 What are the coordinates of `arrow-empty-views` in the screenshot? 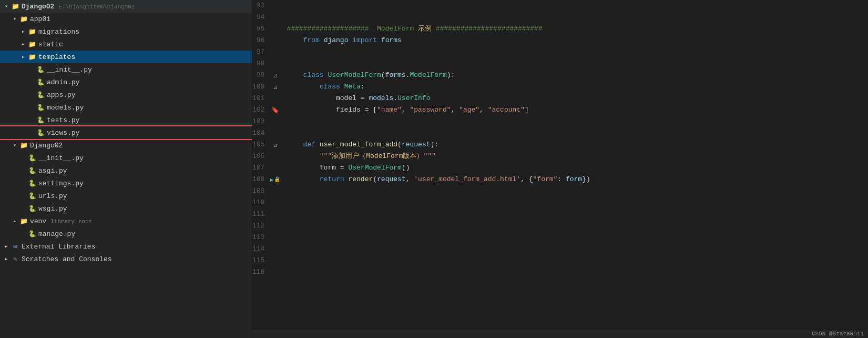 It's located at (32, 133).